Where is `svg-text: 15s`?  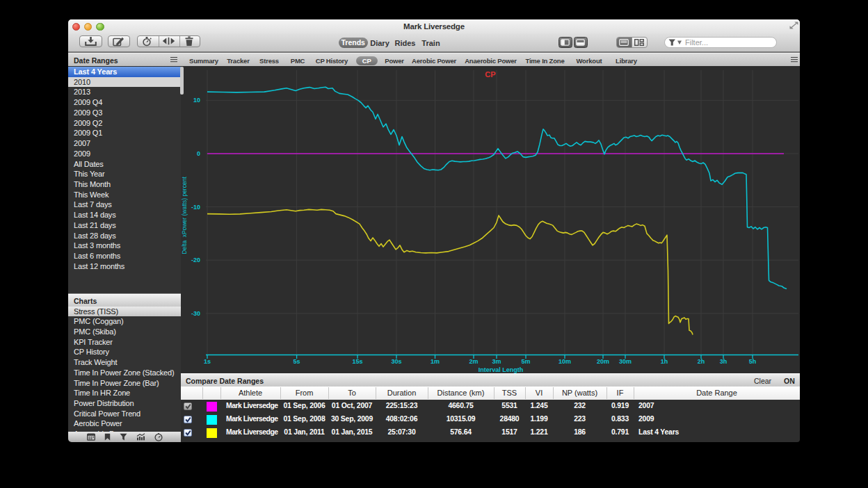
svg-text: 15s is located at coordinates (357, 361).